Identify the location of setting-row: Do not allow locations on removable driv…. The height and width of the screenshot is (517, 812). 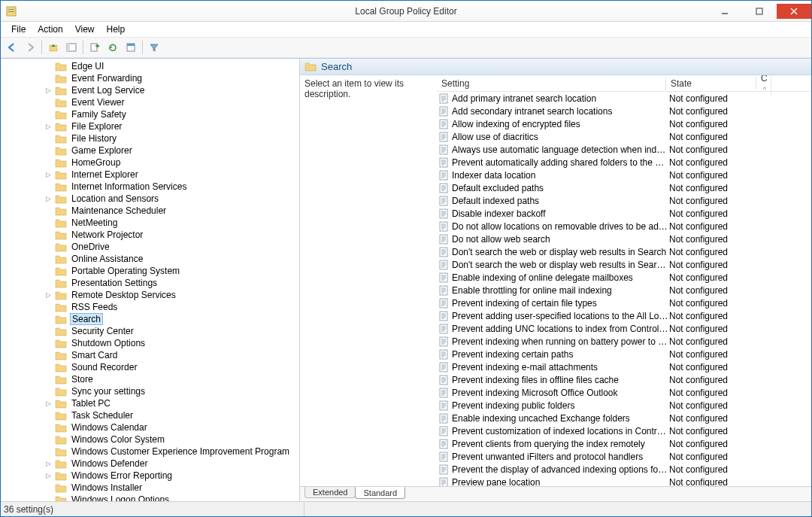
(624, 226).